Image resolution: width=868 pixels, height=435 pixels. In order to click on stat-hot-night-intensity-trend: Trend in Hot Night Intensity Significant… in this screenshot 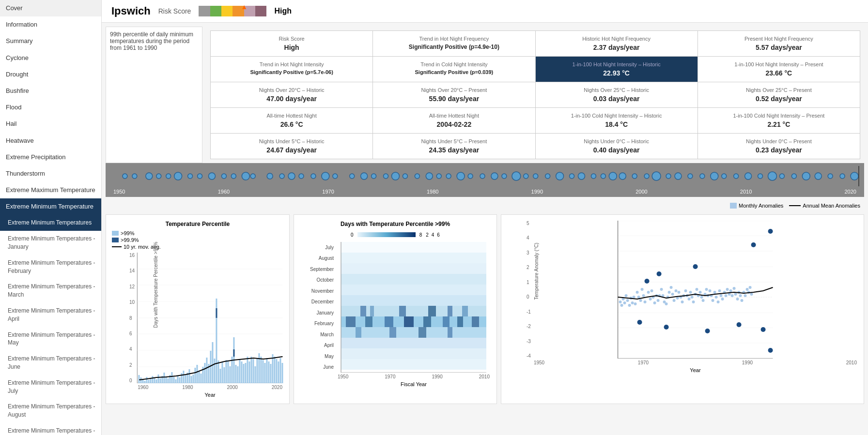, I will do `click(292, 69)`.